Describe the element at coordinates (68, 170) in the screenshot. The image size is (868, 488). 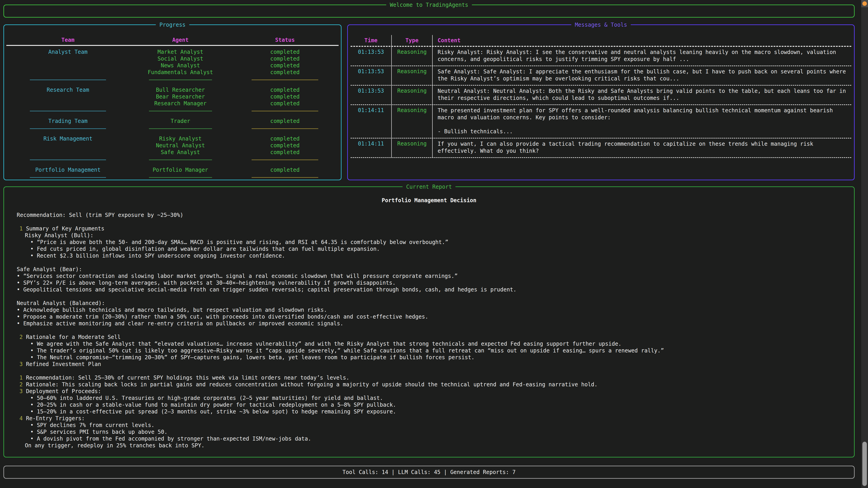
I see `team-name: Portfolio Management` at that location.